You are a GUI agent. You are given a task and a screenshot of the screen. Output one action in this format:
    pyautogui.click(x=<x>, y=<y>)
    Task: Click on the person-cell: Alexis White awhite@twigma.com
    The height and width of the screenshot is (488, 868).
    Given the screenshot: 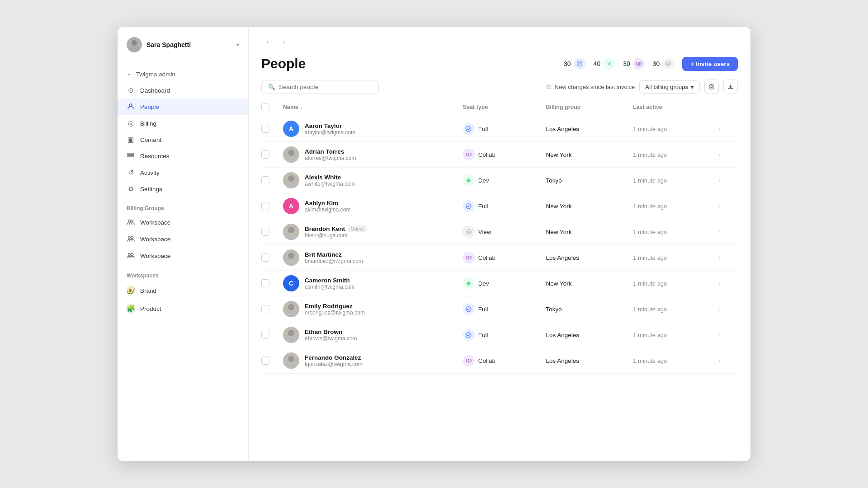 What is the action you would take?
    pyautogui.click(x=368, y=180)
    